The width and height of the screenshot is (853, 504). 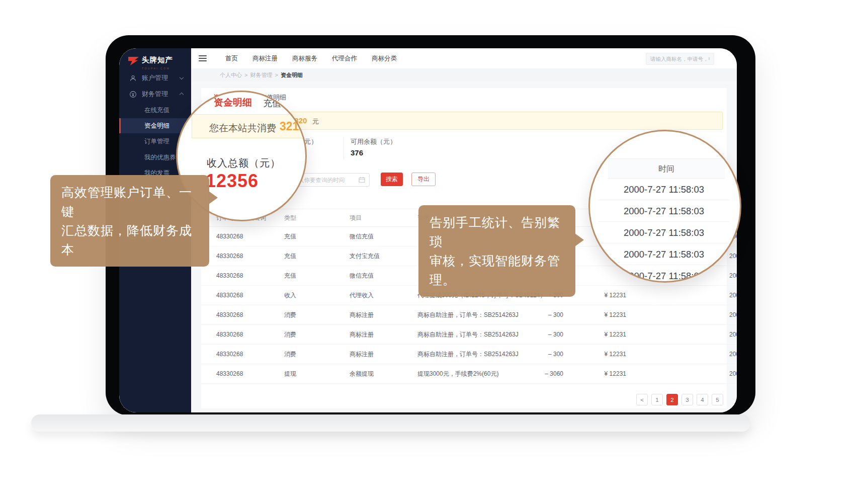 I want to click on pagination-page-3: 3, so click(x=687, y=399).